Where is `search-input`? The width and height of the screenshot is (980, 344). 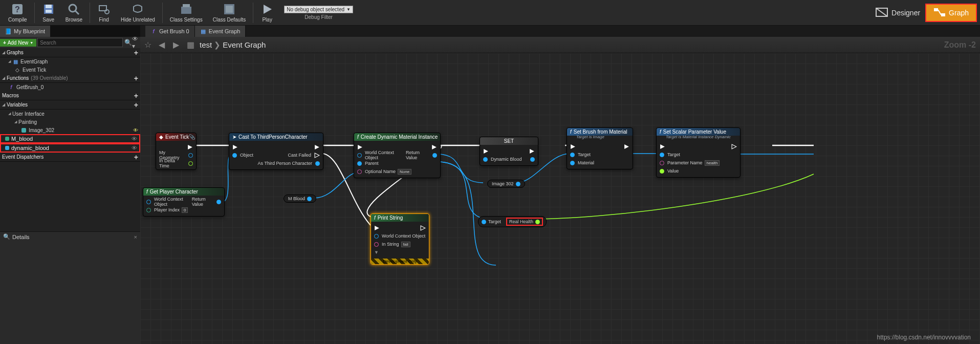 search-input is located at coordinates (80, 42).